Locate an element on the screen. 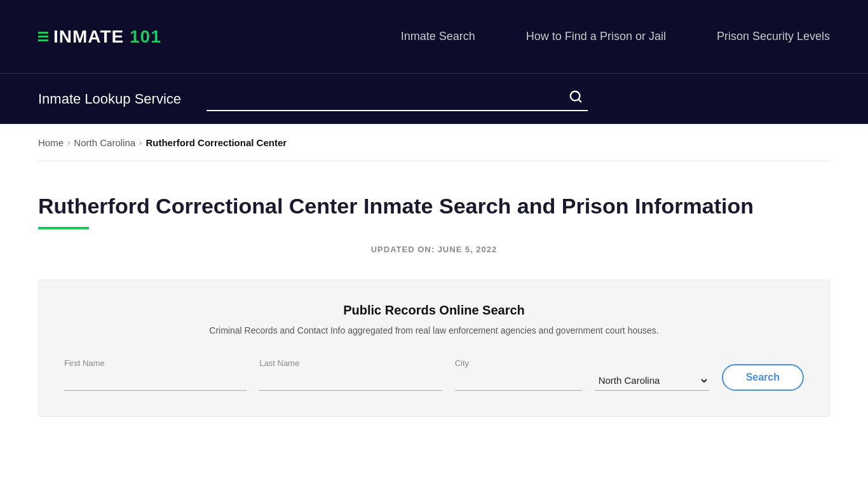  nav-inmate-search: Inmate Search is located at coordinates (438, 36).